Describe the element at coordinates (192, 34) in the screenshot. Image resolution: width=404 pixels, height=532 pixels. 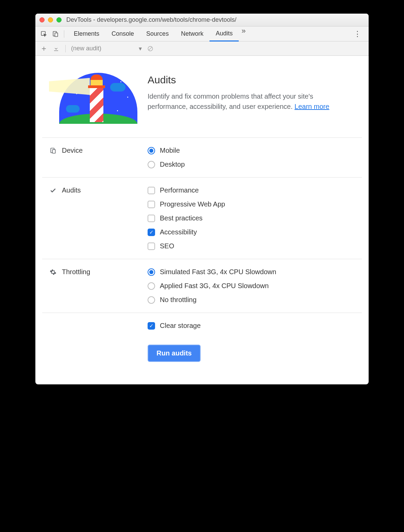
I see `tab-network: Network` at that location.